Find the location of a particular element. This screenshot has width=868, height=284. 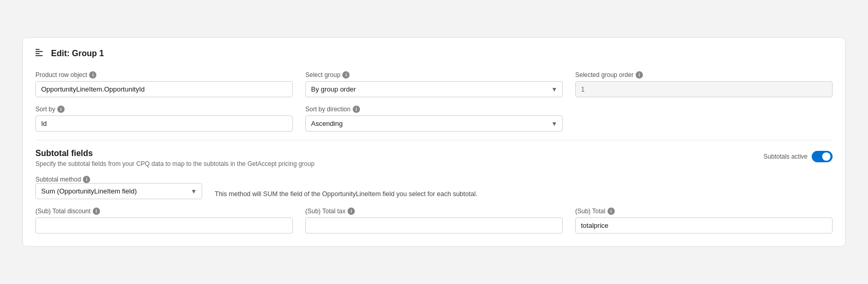

product-row-object-label: Product row object i is located at coordinates (164, 75).